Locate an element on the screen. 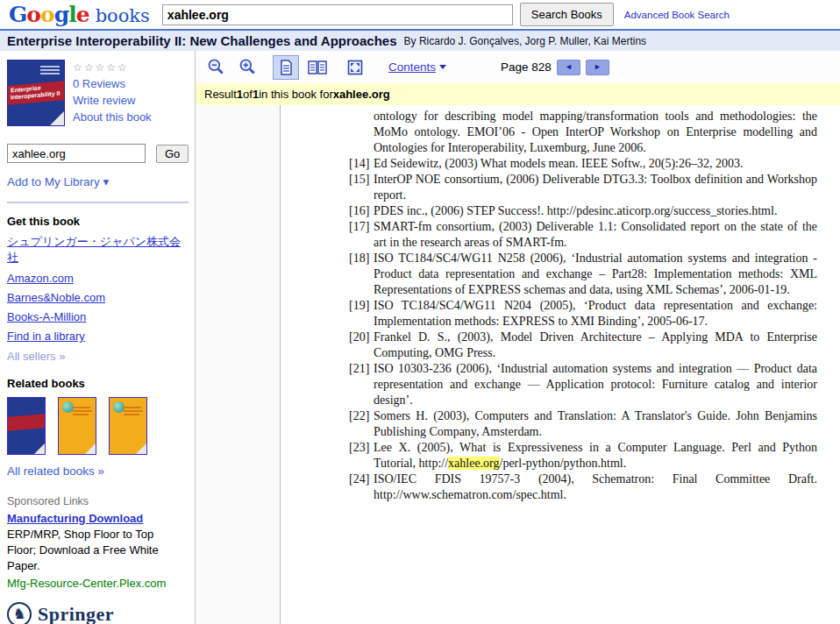  sponsored-ad-title-link: Manufacturing Download is located at coordinates (75, 519).